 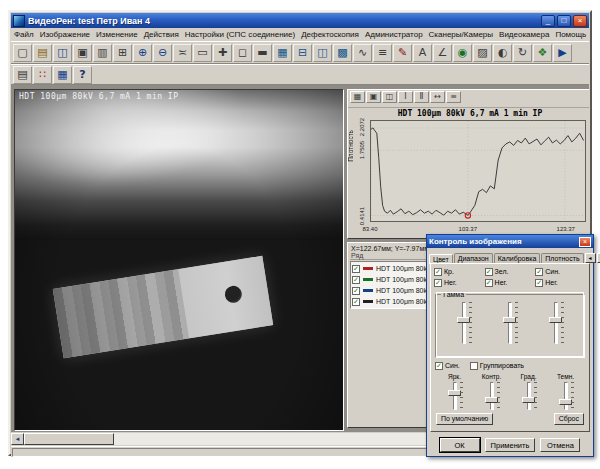 What do you see at coordinates (492, 396) in the screenshot?
I see `contrast-slider` at bounding box center [492, 396].